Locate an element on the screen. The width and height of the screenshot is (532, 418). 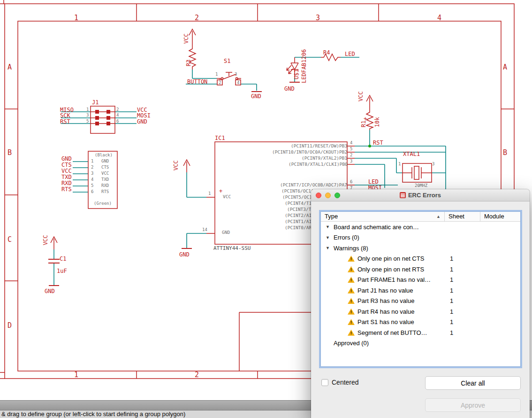
erc-warning-text: Part FRAME1 has no val… is located at coordinates (394, 280).